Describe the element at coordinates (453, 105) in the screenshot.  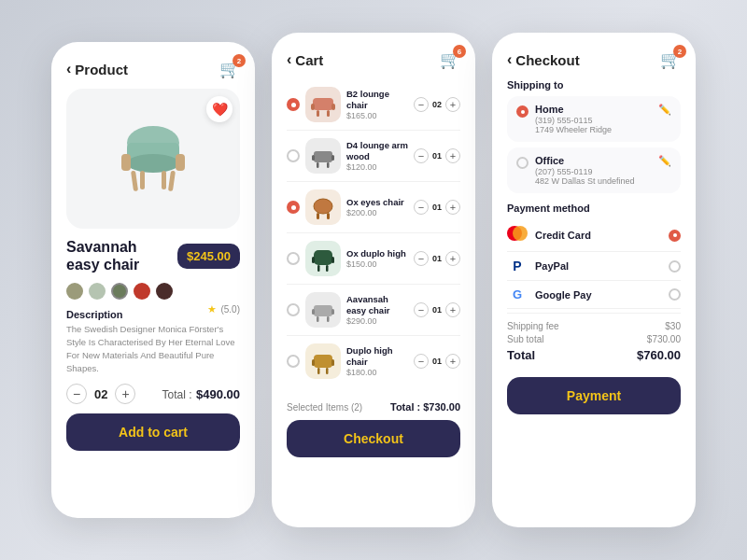
I see `cart-item-increase-0: +` at that location.